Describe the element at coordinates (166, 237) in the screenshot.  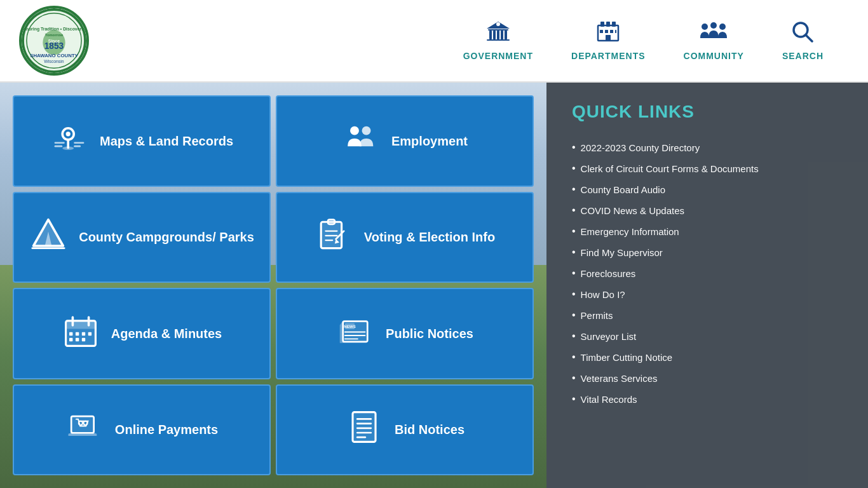
I see `campgrounds-label: County Campgrounds/ Parks` at that location.